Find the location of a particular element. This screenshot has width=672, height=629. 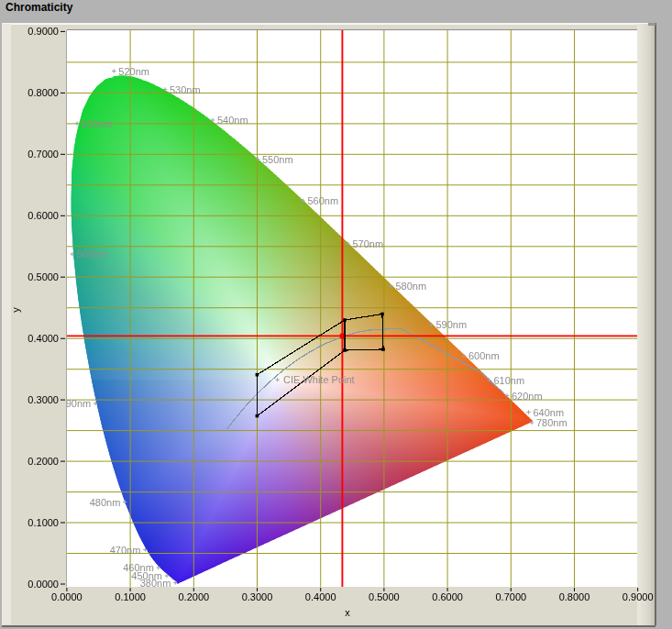

svg-text: 780nm is located at coordinates (552, 423).